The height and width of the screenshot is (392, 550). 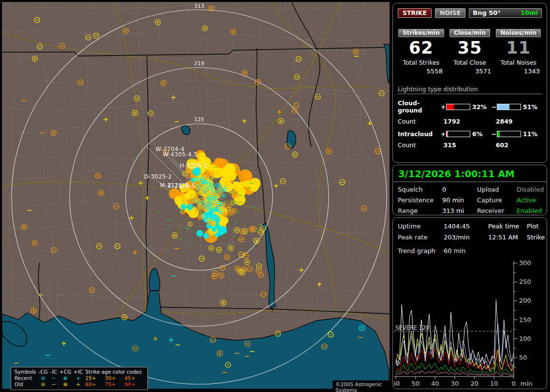 I want to click on status-cell: Capture, so click(x=497, y=200).